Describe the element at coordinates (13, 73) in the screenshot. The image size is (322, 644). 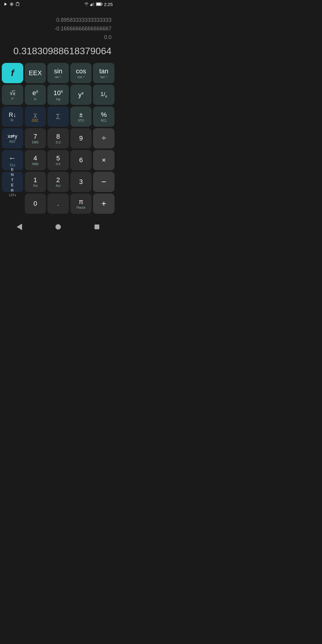
I see `f-button: f` at that location.